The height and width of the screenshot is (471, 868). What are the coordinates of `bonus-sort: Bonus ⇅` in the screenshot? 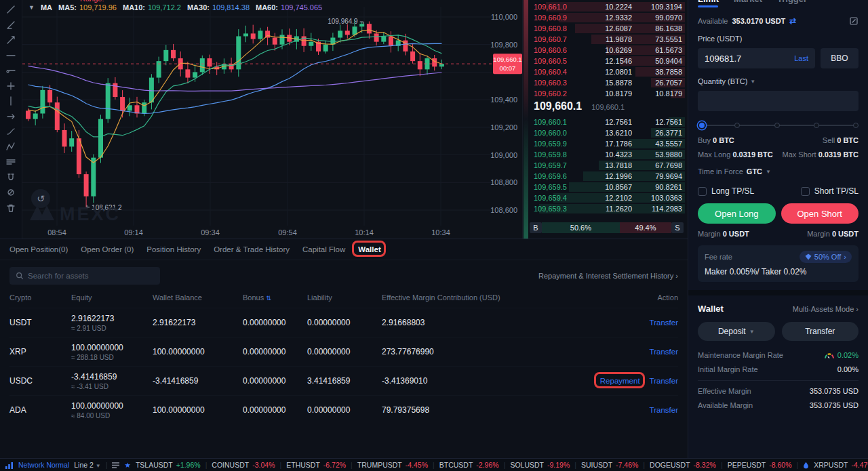 It's located at (275, 298).